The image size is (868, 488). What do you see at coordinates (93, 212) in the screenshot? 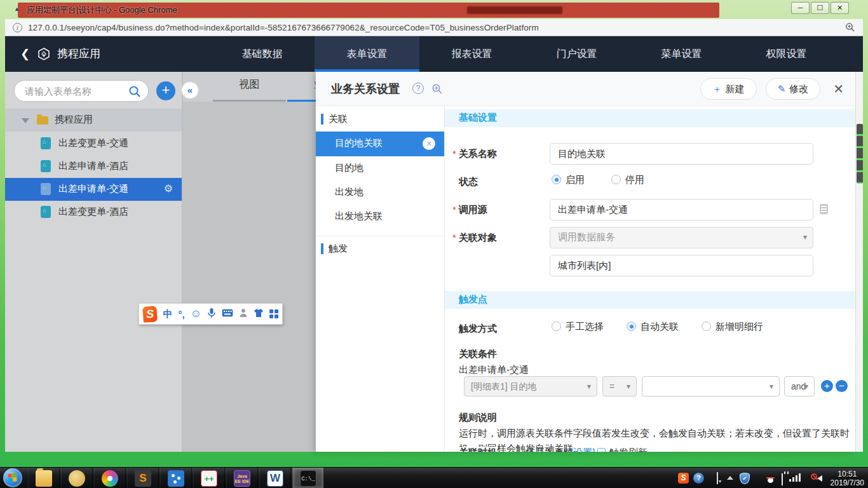
I see `tree-item-label: 出差变更单-酒店` at bounding box center [93, 212].